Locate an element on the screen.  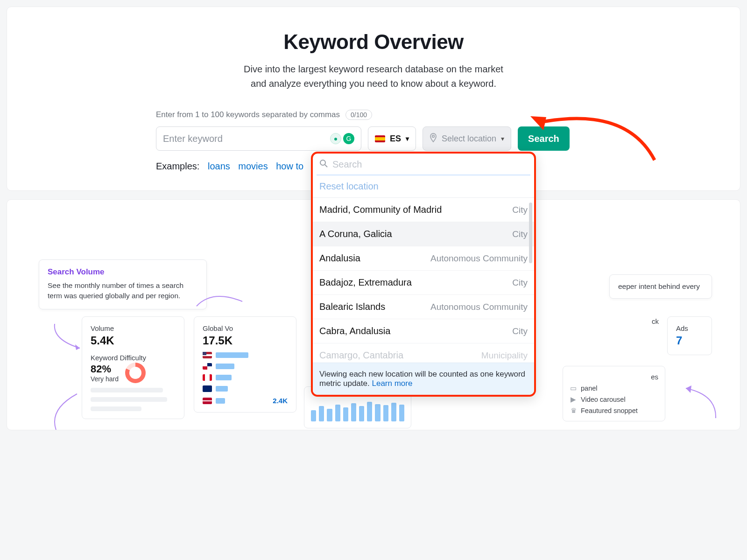
kd-label: Keyword Difficulty is located at coordinates (133, 357).